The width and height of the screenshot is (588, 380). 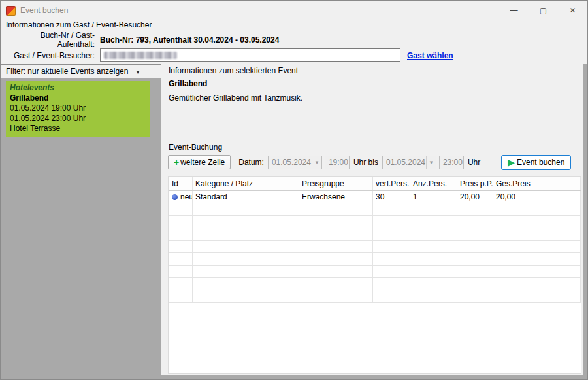 What do you see at coordinates (78, 129) in the screenshot?
I see `event-location: Hotel Terrasse` at bounding box center [78, 129].